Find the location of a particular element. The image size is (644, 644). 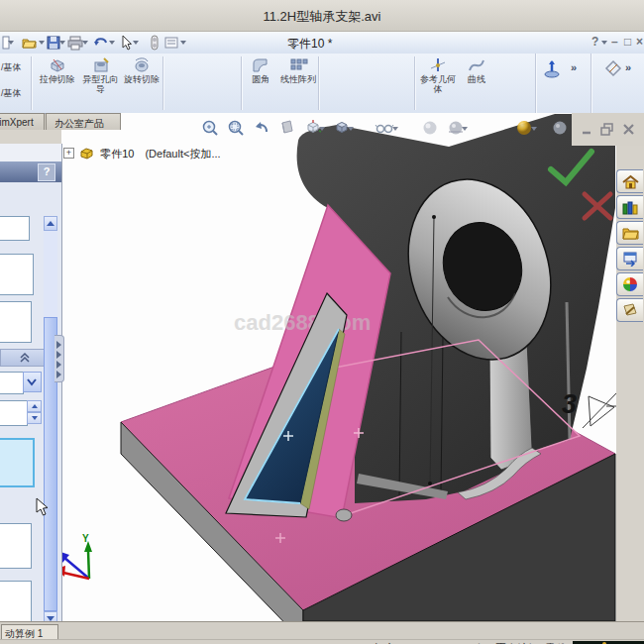

reference-geometry-button: 参考几何体 is located at coordinates (438, 83).